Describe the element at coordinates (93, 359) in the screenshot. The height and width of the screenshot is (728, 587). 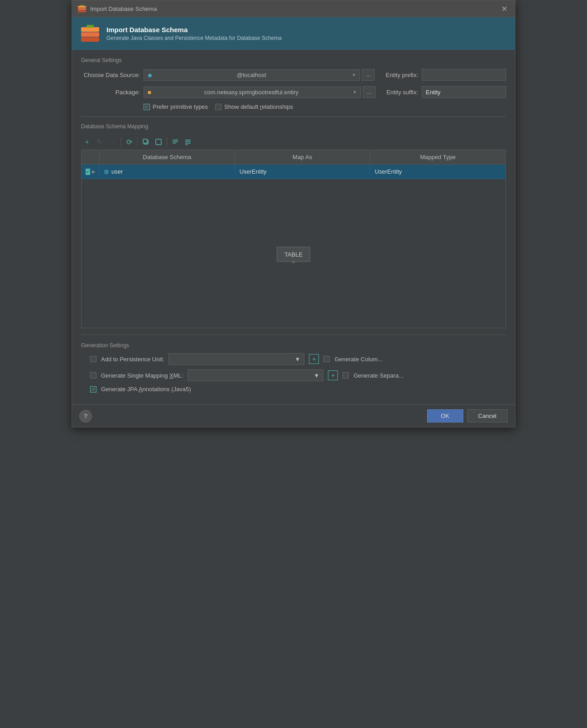
I see `add-persistence-checkbox` at that location.